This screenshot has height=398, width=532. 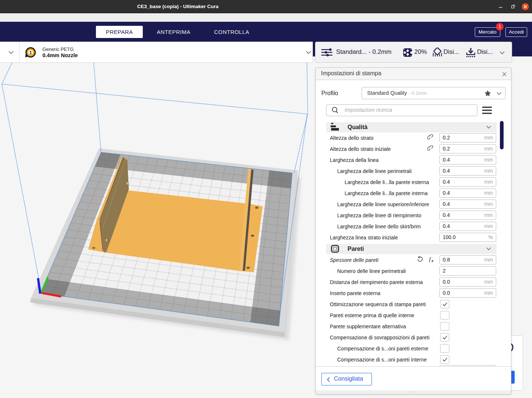 What do you see at coordinates (430, 259) in the screenshot?
I see `svg-text: f` at bounding box center [430, 259].